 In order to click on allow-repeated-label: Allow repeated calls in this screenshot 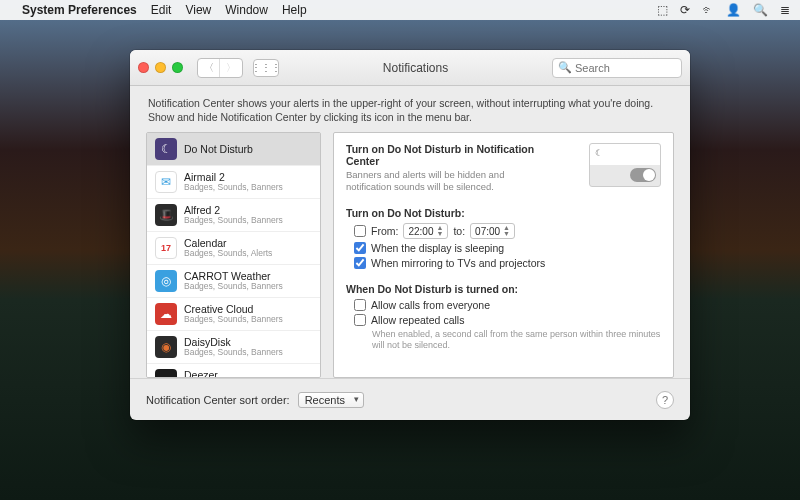, I will do `click(418, 320)`.